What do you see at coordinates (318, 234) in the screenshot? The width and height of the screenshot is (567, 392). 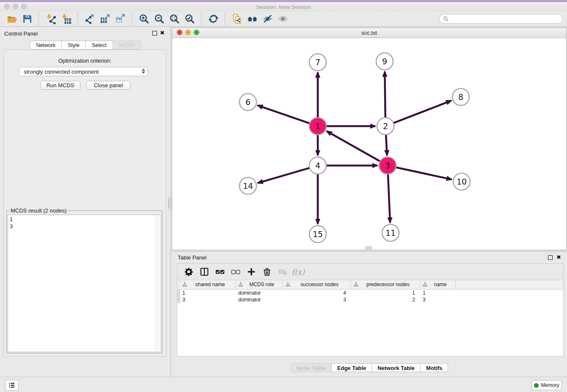 I see `node-15: 15` at bounding box center [318, 234].